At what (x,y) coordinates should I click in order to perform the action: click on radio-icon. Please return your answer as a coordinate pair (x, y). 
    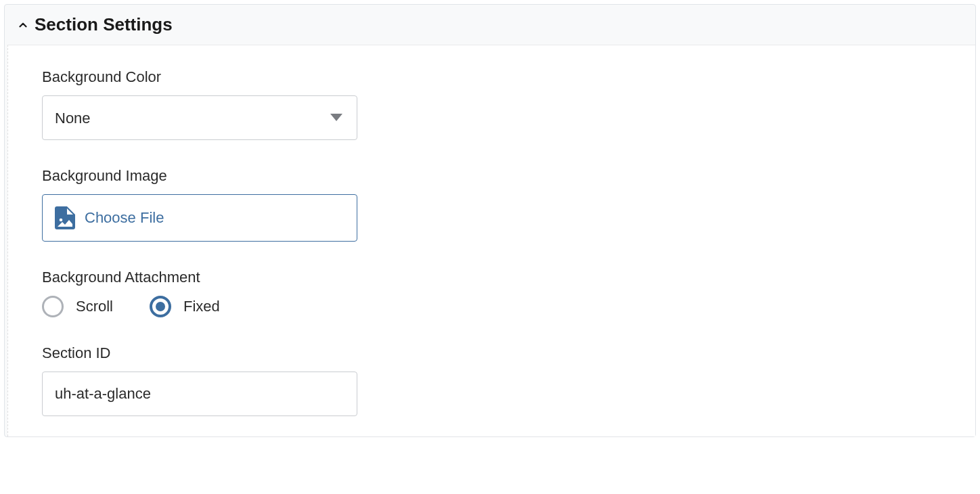
    Looking at the image, I should click on (53, 307).